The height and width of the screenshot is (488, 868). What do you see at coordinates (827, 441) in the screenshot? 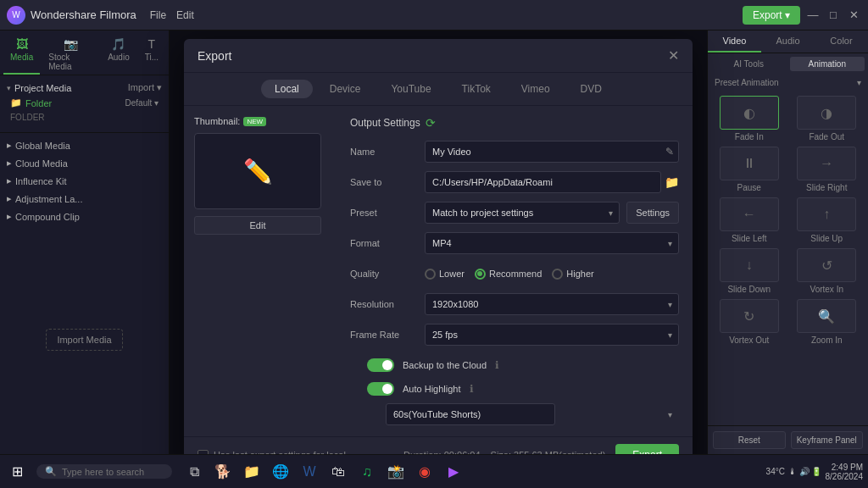
I see `keyframe-panel-button: Keyframe Panel` at bounding box center [827, 441].